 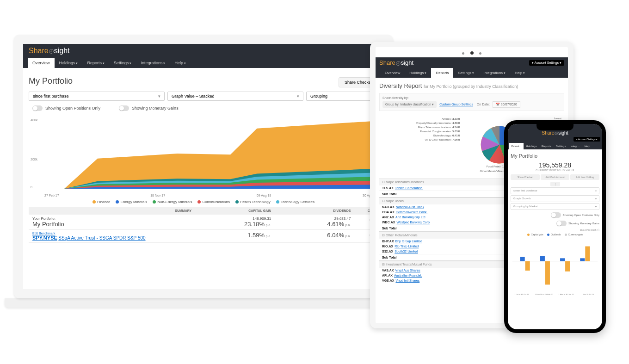 What do you see at coordinates (555, 140) in the screenshot?
I see `phone-topbar-2: ▾ Account Settings ▾` at bounding box center [555, 140].